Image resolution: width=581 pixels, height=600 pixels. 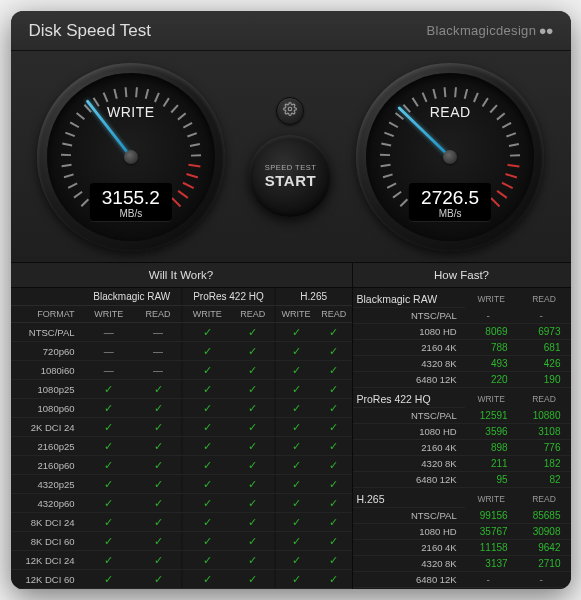 What do you see at coordinates (182, 370) in the screenshot?
I see `table-row: 1080i60 —— ✓✓ ✓✓` at bounding box center [182, 370].